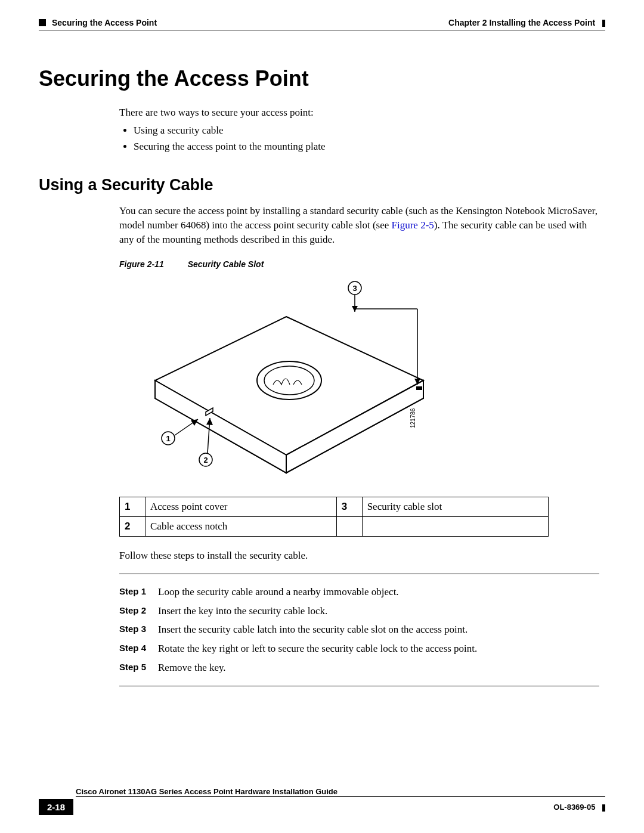 This screenshot has width=644, height=833. What do you see at coordinates (138, 592) in the screenshot?
I see `step-label: Step 1` at bounding box center [138, 592].